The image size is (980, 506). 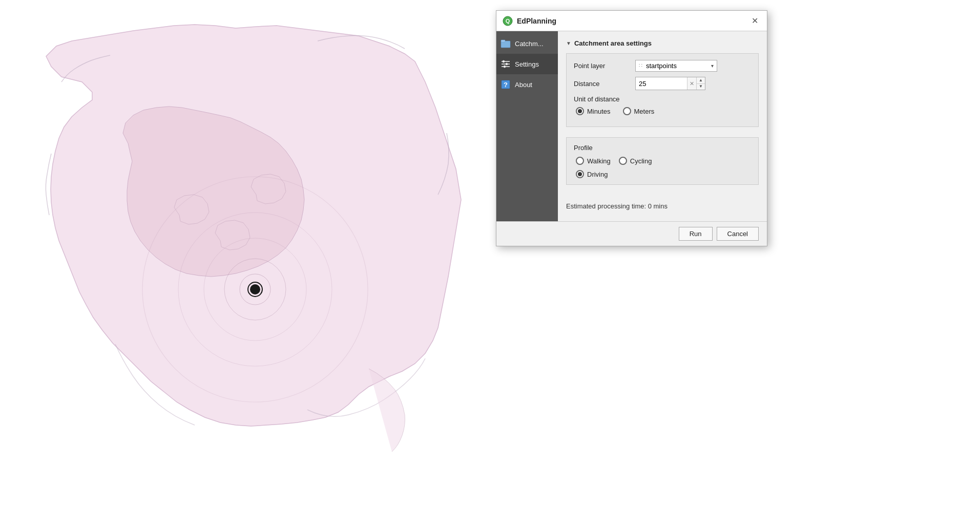 What do you see at coordinates (599, 112) in the screenshot?
I see `minutes-label: Minutes` at bounding box center [599, 112].